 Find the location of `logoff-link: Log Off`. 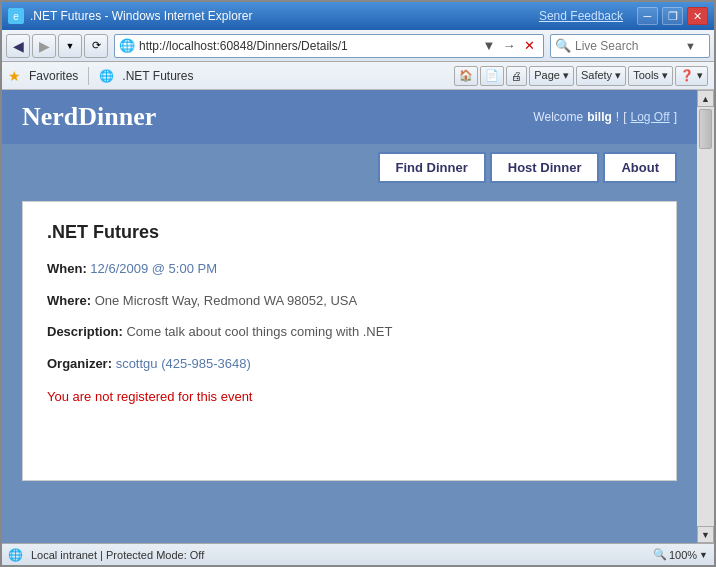

logoff-link: Log Off is located at coordinates (650, 117).